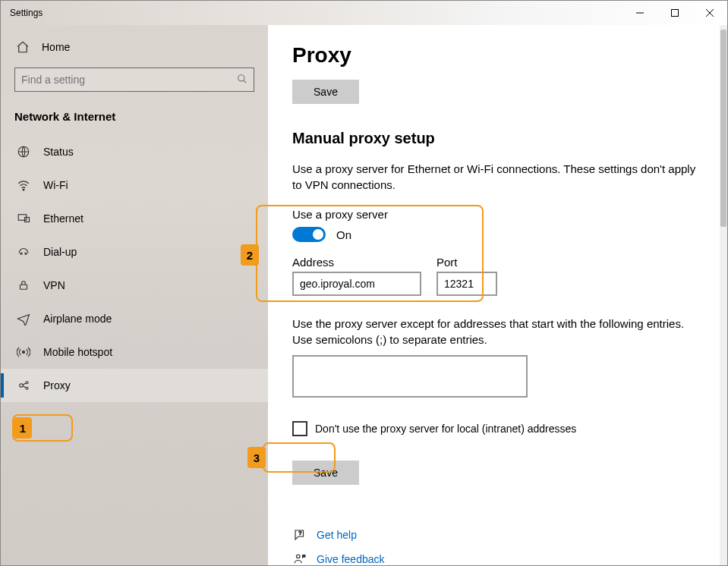 This screenshot has height=566, width=728. Describe the element at coordinates (495, 55) in the screenshot. I see `page-title: Proxy` at that location.